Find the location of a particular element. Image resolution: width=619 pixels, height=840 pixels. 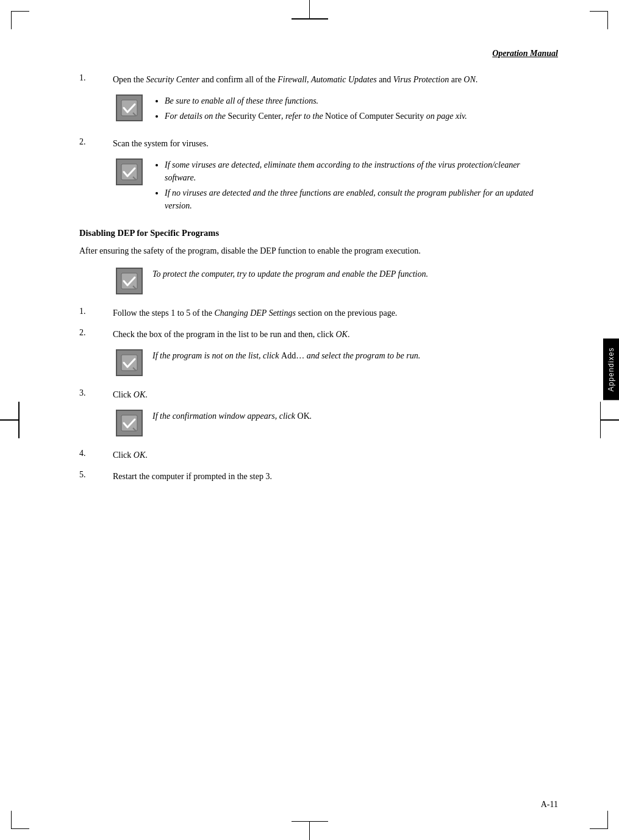

corner-mark-top-left is located at coordinates (20, 20).